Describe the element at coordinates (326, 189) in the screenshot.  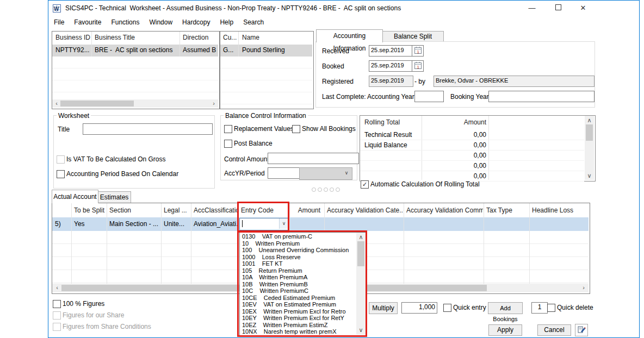
I see `resize-dots-indicator` at that location.